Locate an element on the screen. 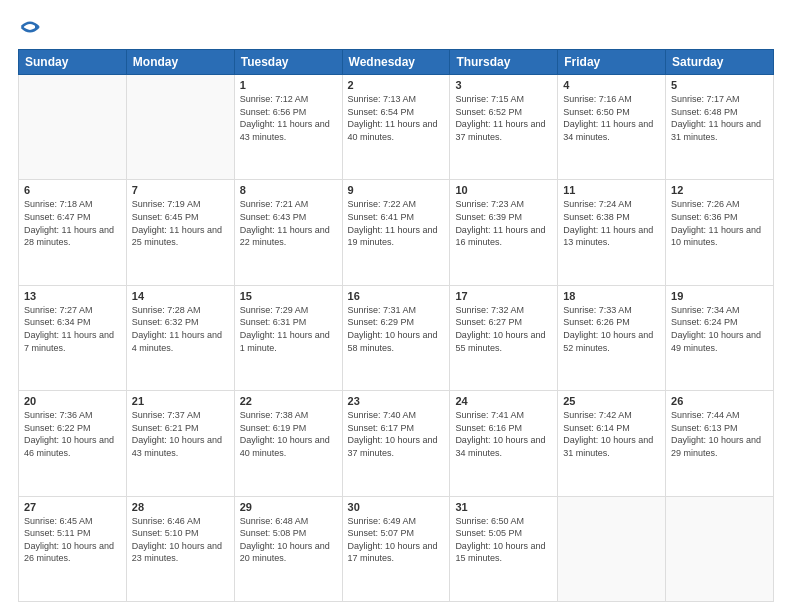 The image size is (792, 612). day-info: Sunrise: 7:16 AMSunset: 6:50 PMDaylight:… is located at coordinates (612, 118).